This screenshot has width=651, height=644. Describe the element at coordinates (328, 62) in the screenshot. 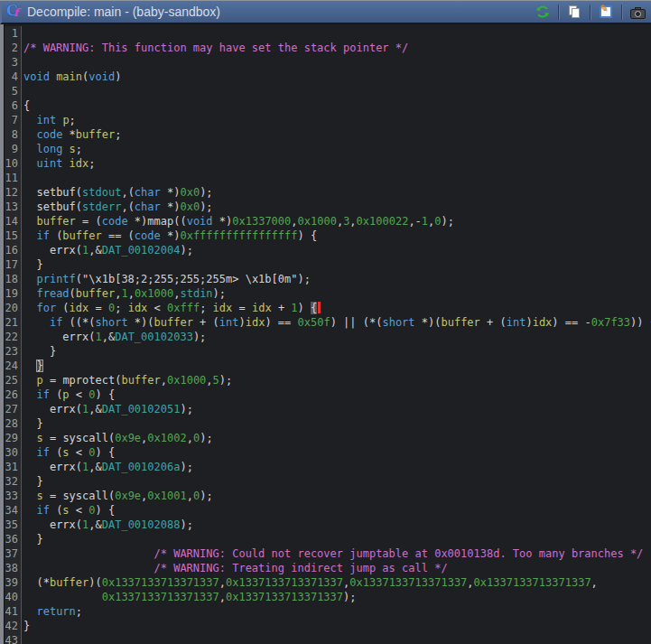

I see `code-line: 3` at that location.